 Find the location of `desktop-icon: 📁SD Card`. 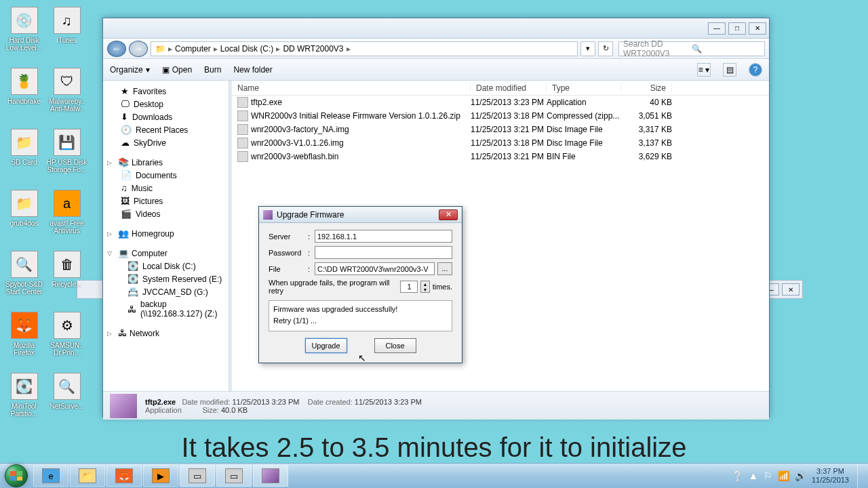

desktop-icon: 📁SD Card is located at coordinates (24, 155).